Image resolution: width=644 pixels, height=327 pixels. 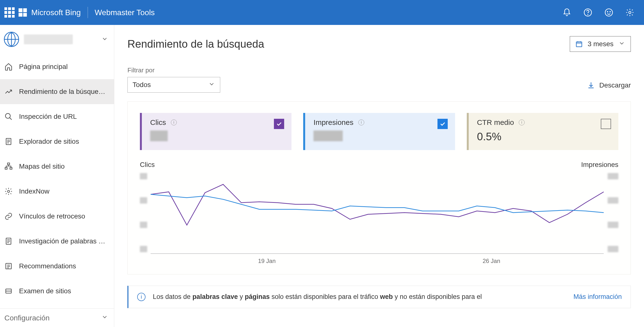 What do you see at coordinates (8, 191) in the screenshot?
I see `gear-icon` at bounding box center [8, 191].